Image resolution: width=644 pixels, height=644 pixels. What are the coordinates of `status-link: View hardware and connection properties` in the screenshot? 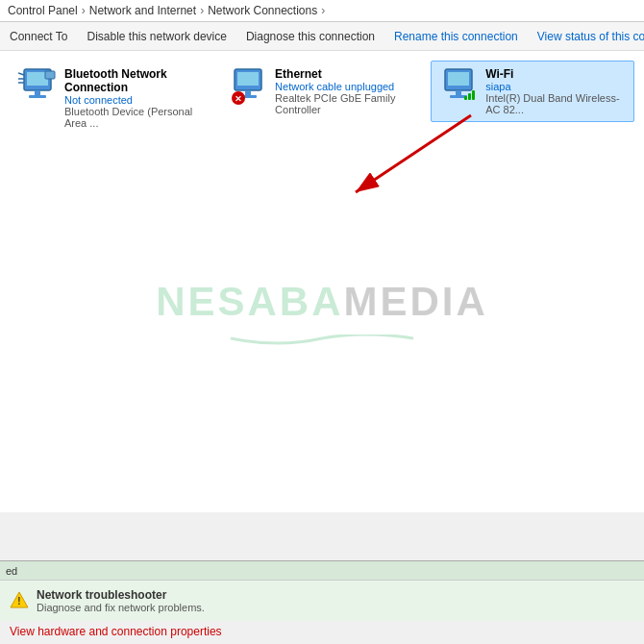 It's located at (115, 632).